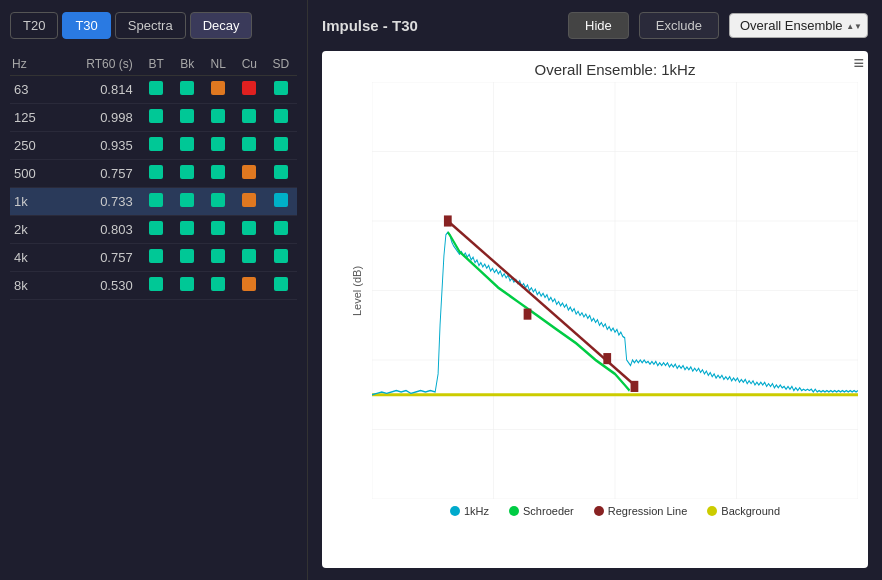 This screenshot has width=882, height=580. Describe the element at coordinates (32, 146) in the screenshot. I see `cell-hz: 250` at that location.